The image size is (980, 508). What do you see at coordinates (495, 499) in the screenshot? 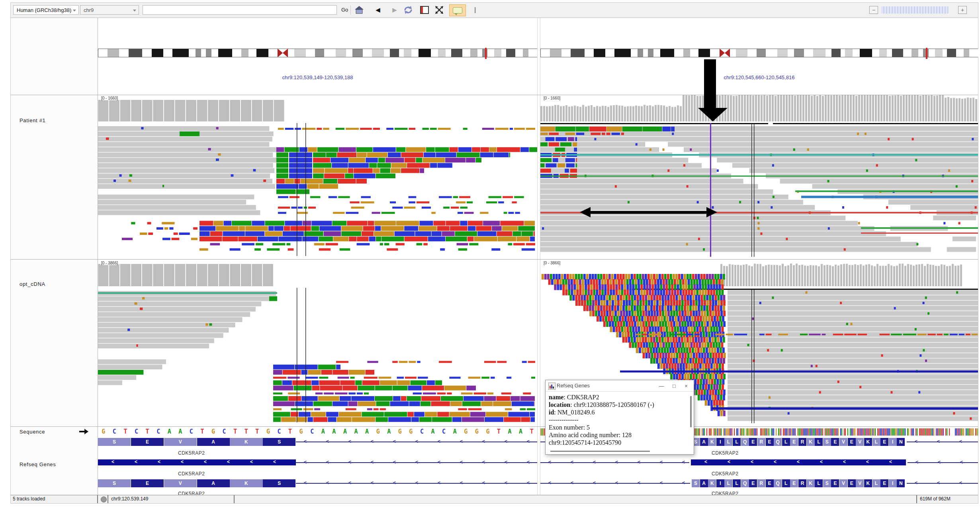
I see `status-bar: 5 tracks loaded chr9:120.539.149 619M of…` at bounding box center [495, 499].